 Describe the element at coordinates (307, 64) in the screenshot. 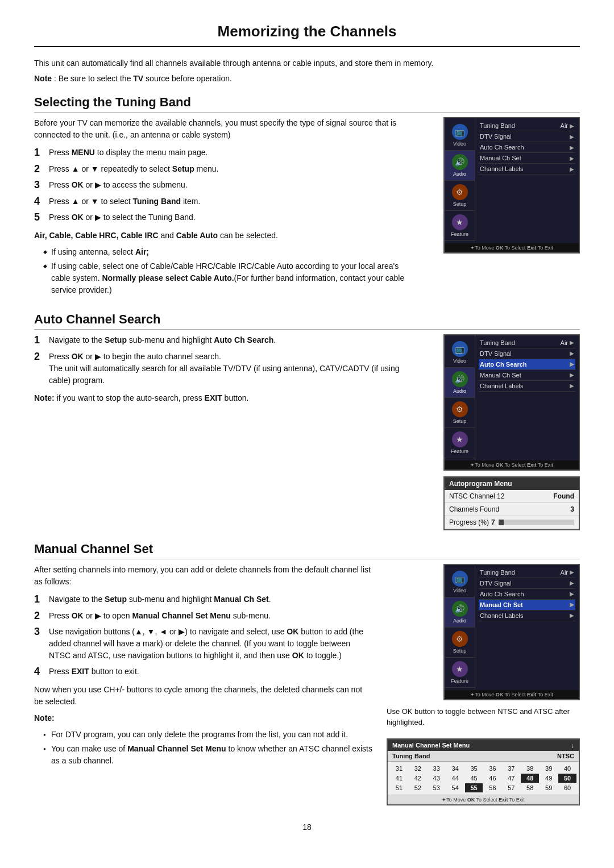

I see `intro-text: This unit can automatically find all cha…` at that location.